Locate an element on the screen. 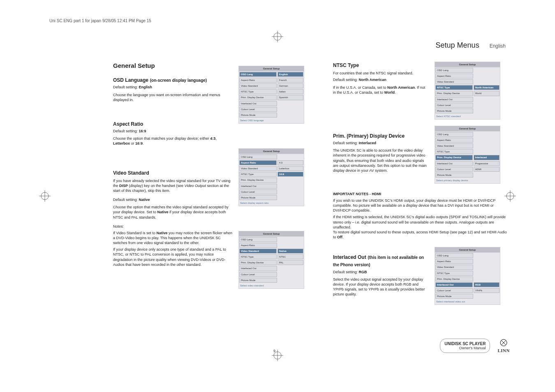 This screenshot has height=392, width=555. menu-screenshot-ntsc: General SetupOSD LangAspect RatioVideo S… is located at coordinates (467, 90).